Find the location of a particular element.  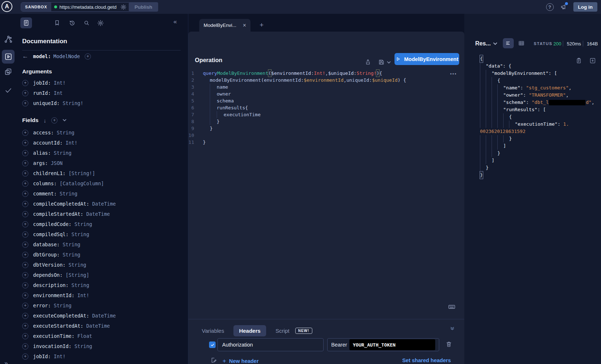

help-icon: ? is located at coordinates (550, 7).